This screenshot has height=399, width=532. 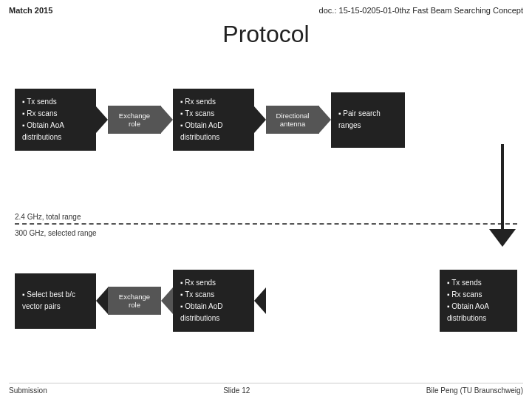 I want to click on footer-left: Submission, so click(x=28, y=390).